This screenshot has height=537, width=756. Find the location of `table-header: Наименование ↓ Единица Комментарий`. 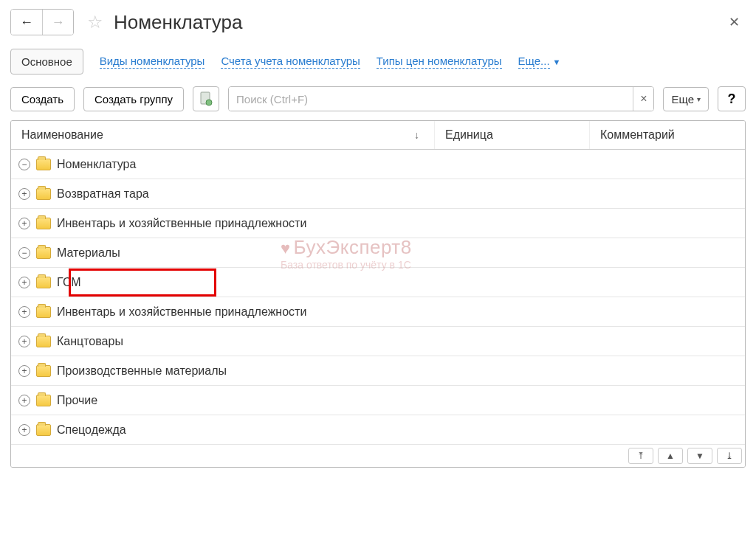

table-header: Наименование ↓ Единица Комментарий is located at coordinates (378, 136).